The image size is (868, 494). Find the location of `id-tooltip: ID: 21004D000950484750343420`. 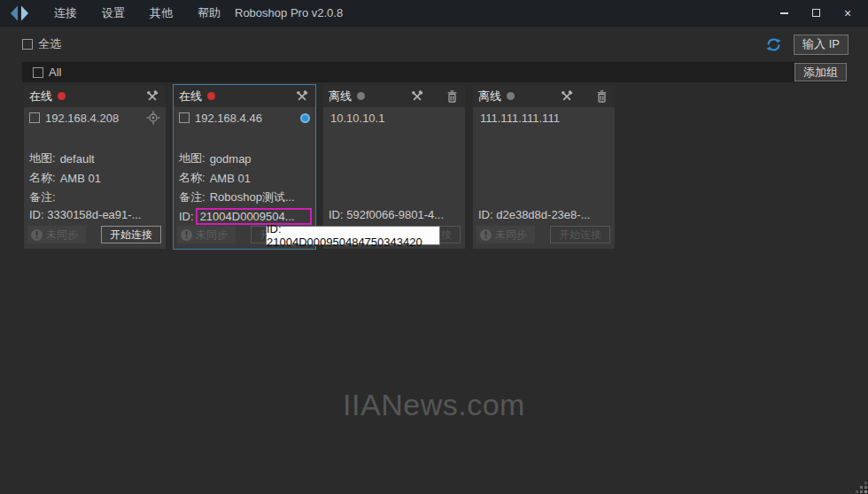

id-tooltip: ID: 21004D000950484750343420 is located at coordinates (353, 235).